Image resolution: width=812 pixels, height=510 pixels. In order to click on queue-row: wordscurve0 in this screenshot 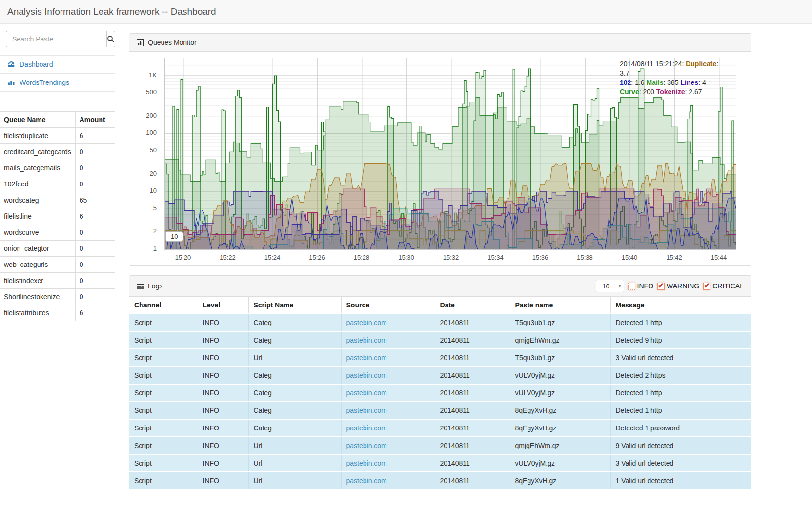, I will do `click(58, 232)`.